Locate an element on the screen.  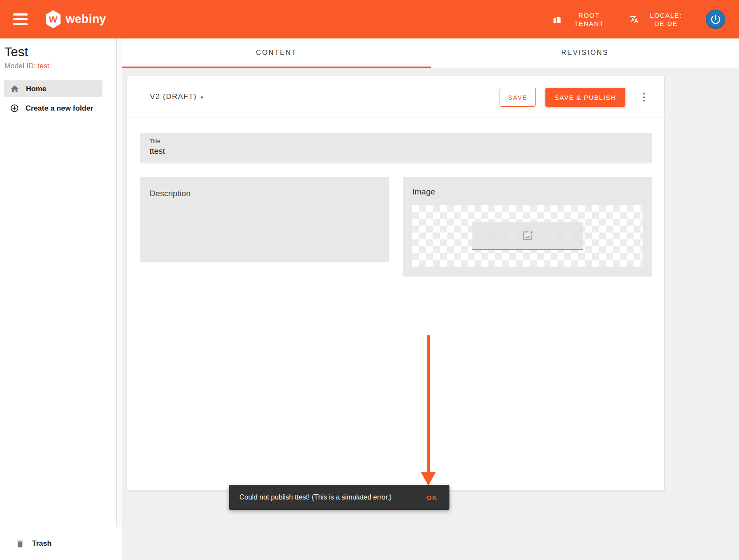
more-options-icon is located at coordinates (644, 97).